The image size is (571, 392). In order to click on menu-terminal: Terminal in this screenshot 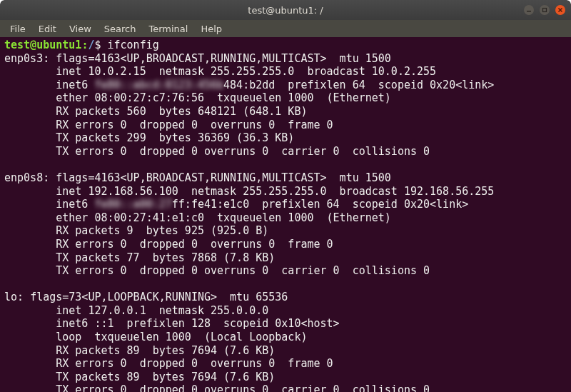, I will do `click(168, 29)`.